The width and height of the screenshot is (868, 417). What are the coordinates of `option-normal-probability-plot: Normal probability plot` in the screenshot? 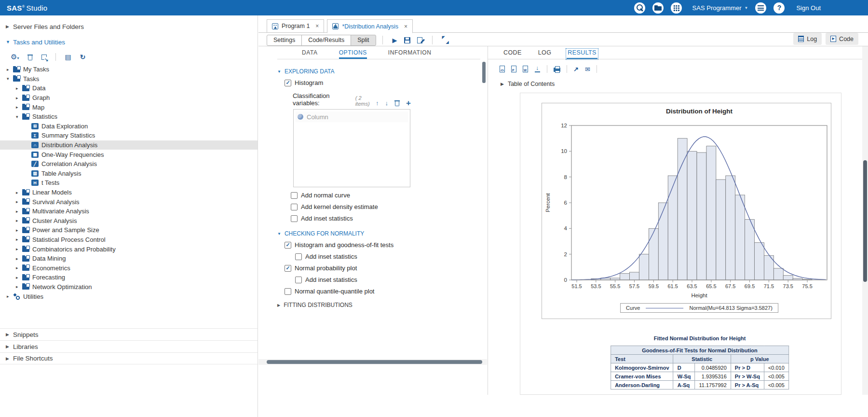 It's located at (386, 268).